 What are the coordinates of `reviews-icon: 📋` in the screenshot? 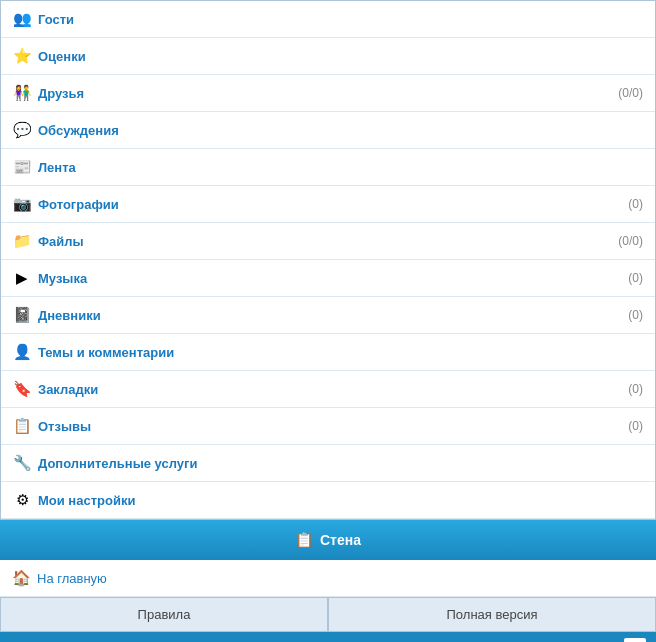 It's located at (22, 426).